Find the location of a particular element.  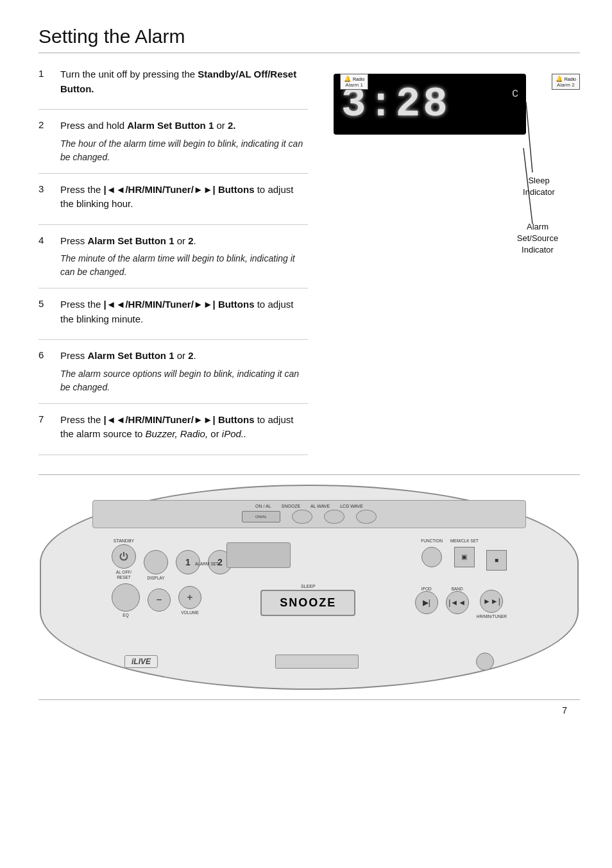

top-label-row: ON / AL SNOOZE AL WAVE LCD WAVE is located at coordinates (309, 506).